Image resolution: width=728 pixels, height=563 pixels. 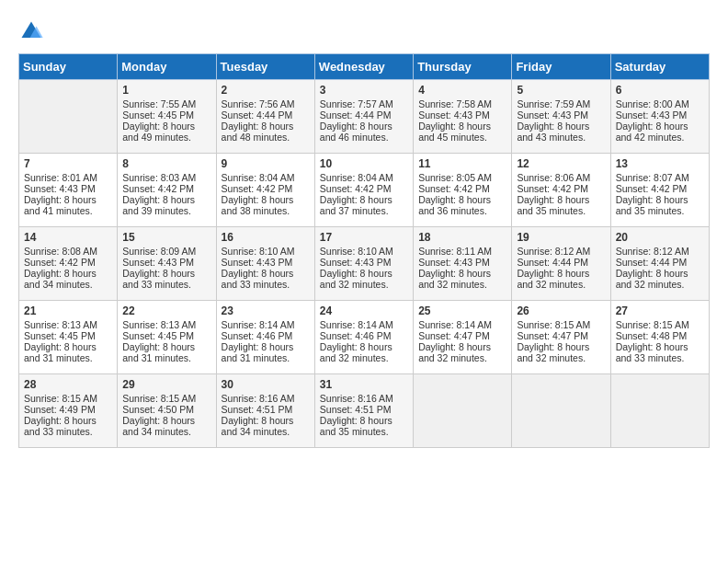 What do you see at coordinates (455, 104) in the screenshot?
I see `sunrise-text: Sunrise: 7:58 AM` at bounding box center [455, 104].